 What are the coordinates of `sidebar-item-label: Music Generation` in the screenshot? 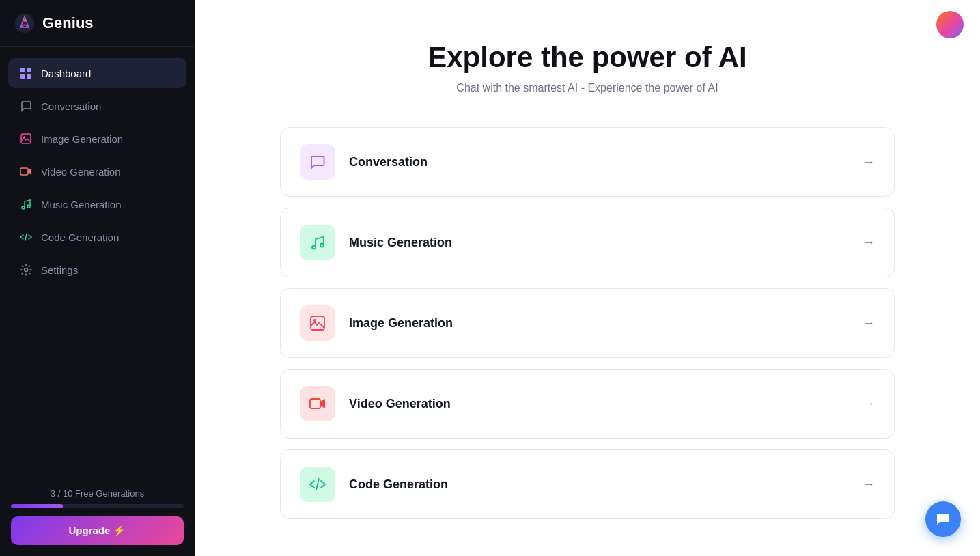 It's located at (81, 205).